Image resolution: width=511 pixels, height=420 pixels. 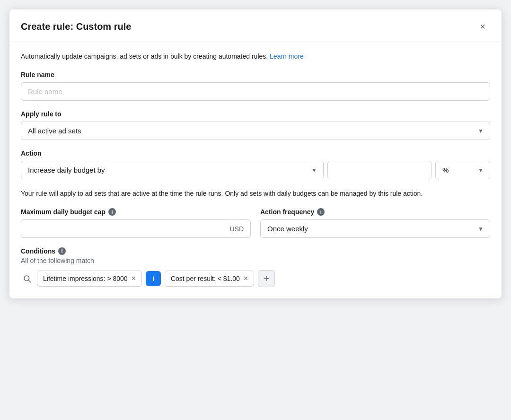 I want to click on condition-pill-2-remove: ×, so click(x=246, y=279).